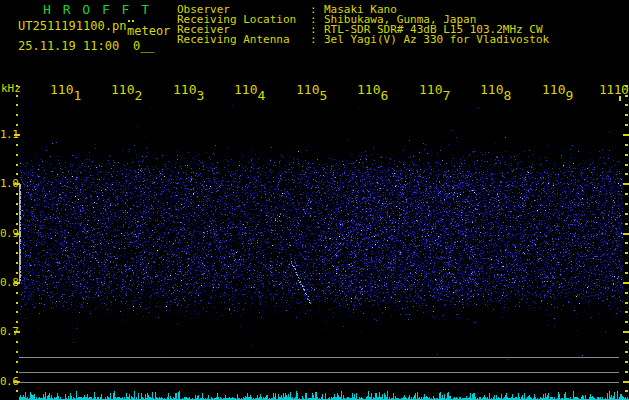 The width and height of the screenshot is (629, 400). I want to click on info-colon: :, so click(317, 40).